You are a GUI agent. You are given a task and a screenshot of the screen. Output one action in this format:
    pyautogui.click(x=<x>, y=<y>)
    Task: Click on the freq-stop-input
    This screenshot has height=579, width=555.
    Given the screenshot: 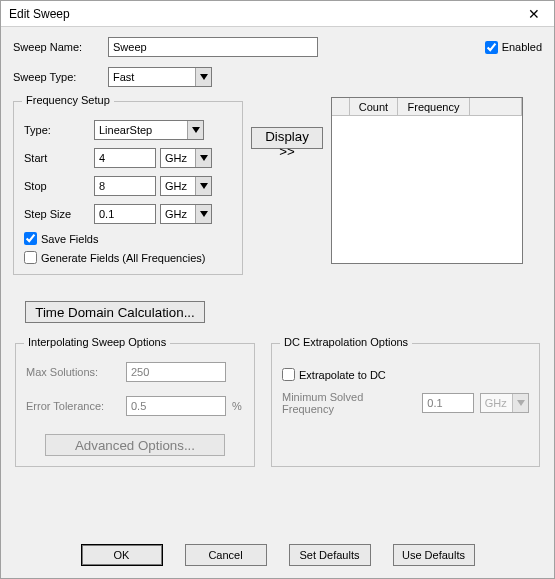 What is the action you would take?
    pyautogui.click(x=125, y=186)
    